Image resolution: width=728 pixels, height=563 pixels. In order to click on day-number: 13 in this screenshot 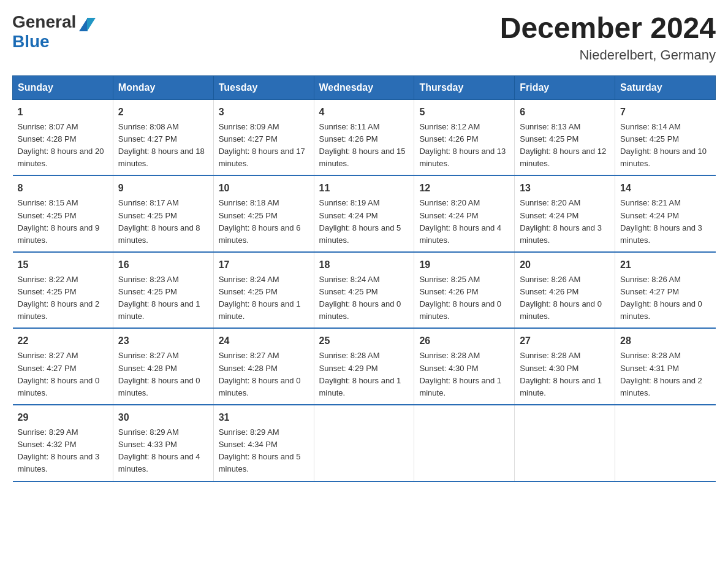, I will do `click(565, 188)`.